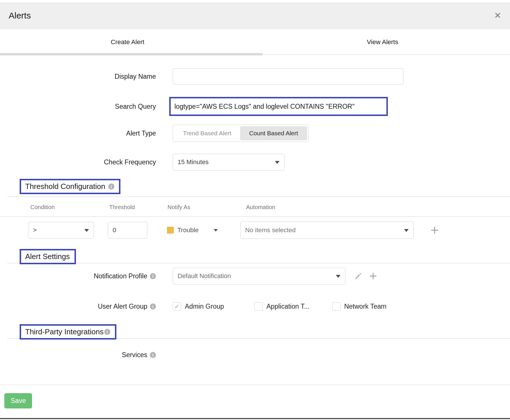 This screenshot has height=420, width=510. I want to click on window-bottom-edge, so click(255, 419).